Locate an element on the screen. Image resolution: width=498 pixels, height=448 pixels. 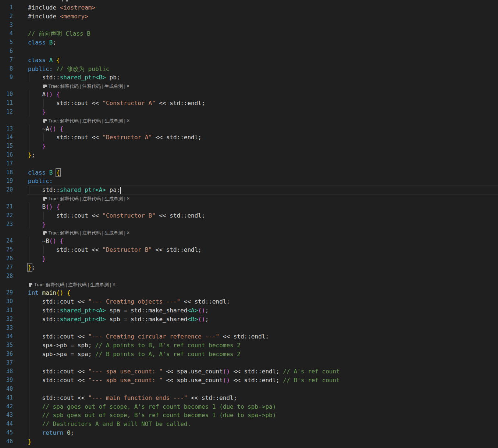
code-line: 14std::cout << "Destructor A" << std::en… is located at coordinates (249, 137).